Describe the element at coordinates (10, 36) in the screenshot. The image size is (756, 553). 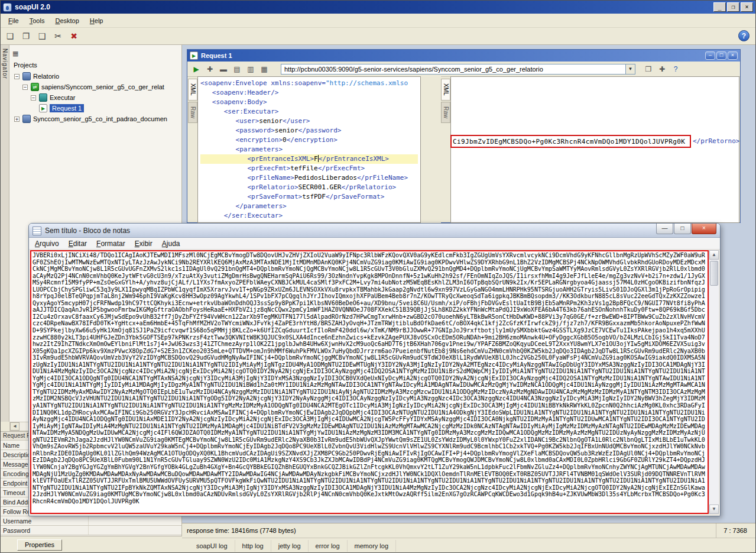
I see `new-workspace-icon: ❏` at that location.